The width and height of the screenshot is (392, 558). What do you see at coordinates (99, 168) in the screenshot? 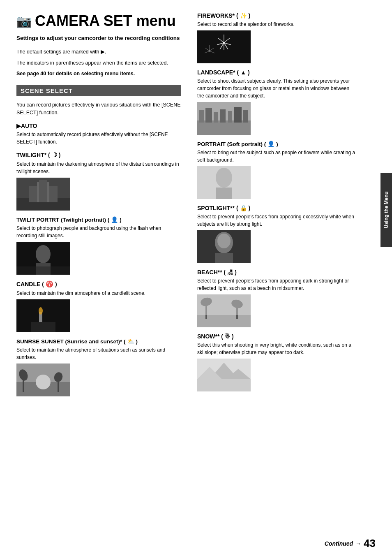
I see `twilight-desc: Select to maintain the darkening atmosph…` at bounding box center [99, 168].